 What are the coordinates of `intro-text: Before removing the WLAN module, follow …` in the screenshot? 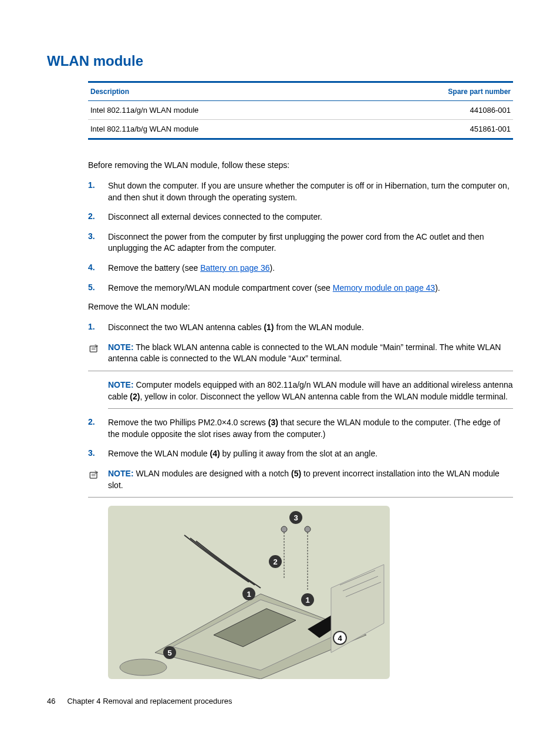 It's located at (301, 165).